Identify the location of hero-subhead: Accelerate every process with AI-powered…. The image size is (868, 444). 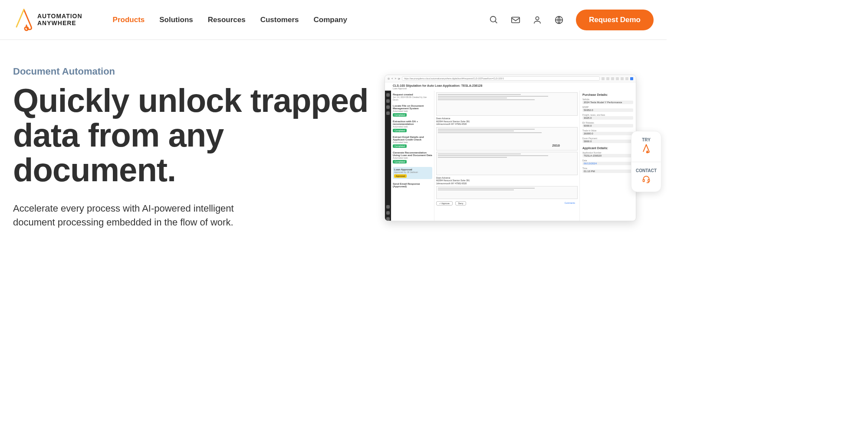
(135, 215).